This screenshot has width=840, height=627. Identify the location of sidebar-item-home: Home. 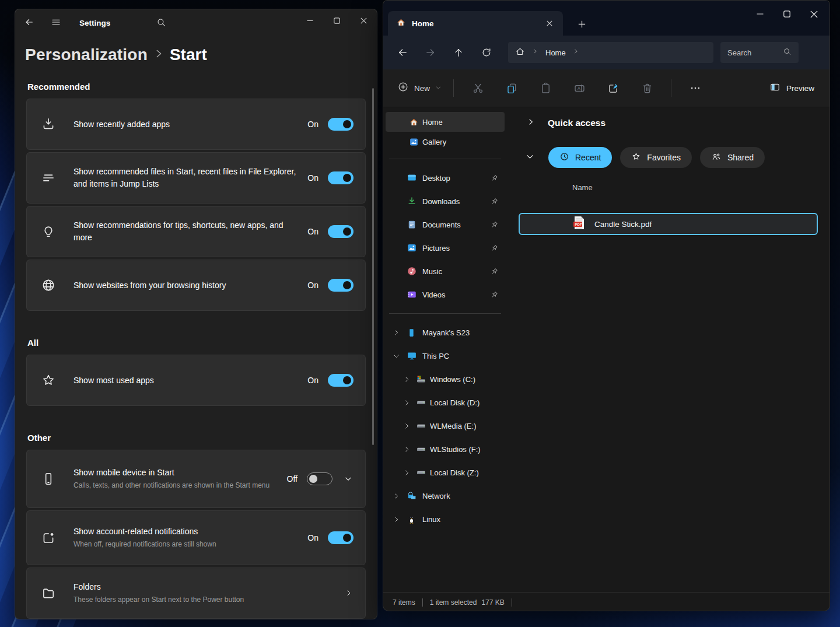
(445, 122).